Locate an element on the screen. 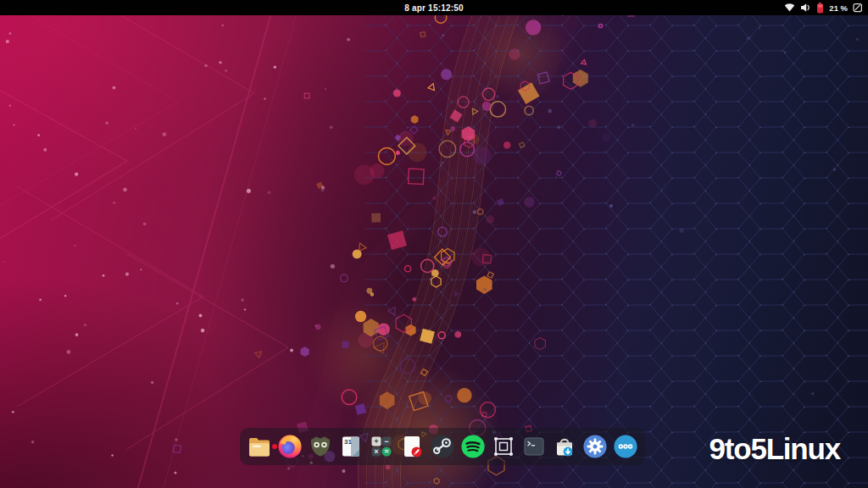 The image size is (868, 488). battery-percent-label: 21 % is located at coordinates (838, 8).